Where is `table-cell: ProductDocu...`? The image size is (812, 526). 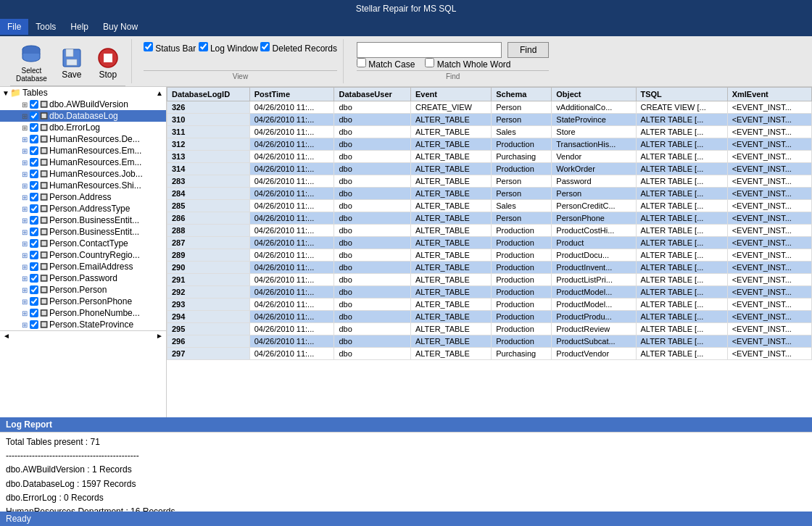
table-cell: ProductDocu... is located at coordinates (594, 255).